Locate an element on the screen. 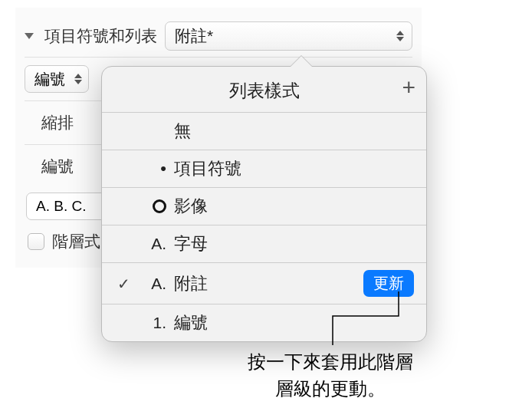 The width and height of the screenshot is (532, 418). circle-icon is located at coordinates (153, 206).